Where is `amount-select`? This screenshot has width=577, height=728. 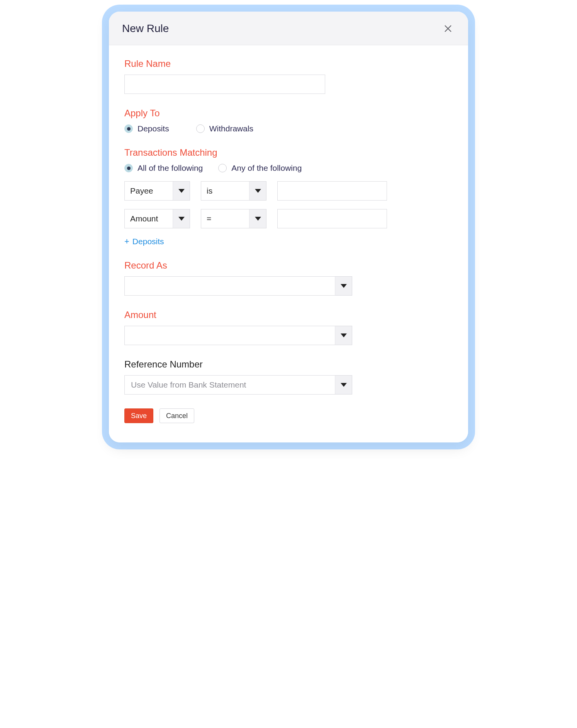 amount-select is located at coordinates (238, 335).